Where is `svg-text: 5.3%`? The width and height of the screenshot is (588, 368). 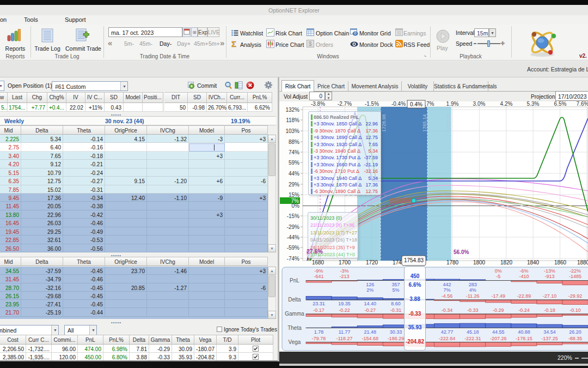 svg-text: 5.3% is located at coordinates (534, 104).